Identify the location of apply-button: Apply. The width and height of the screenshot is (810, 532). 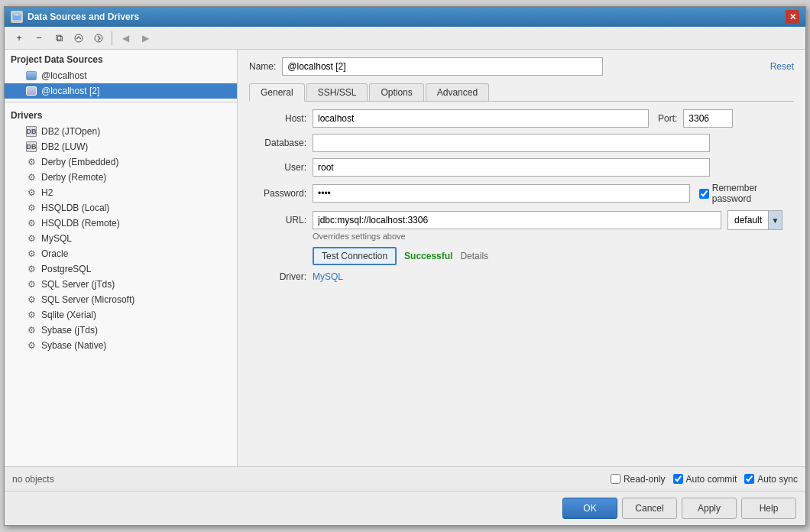
(709, 508).